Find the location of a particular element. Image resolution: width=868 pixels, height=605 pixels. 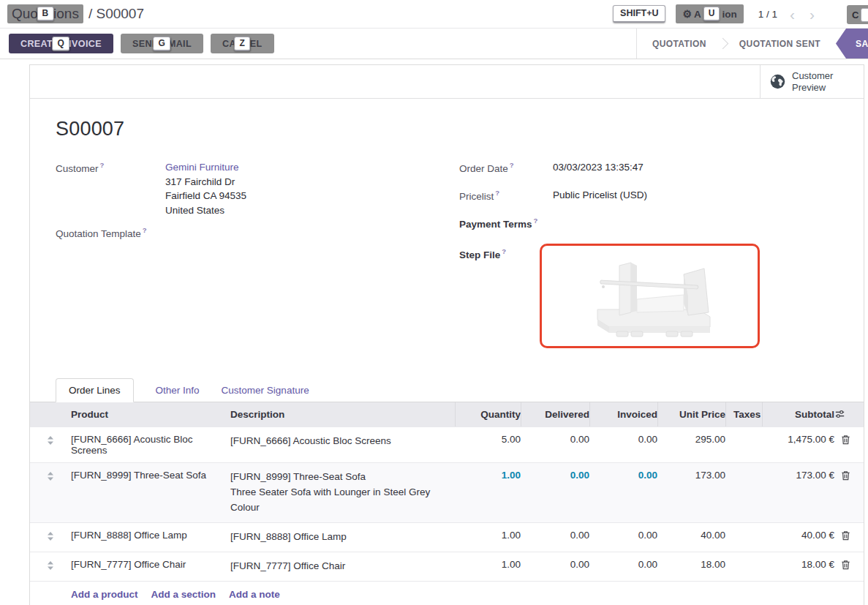

stage-sales-order: SALES ORDER is located at coordinates (852, 44).